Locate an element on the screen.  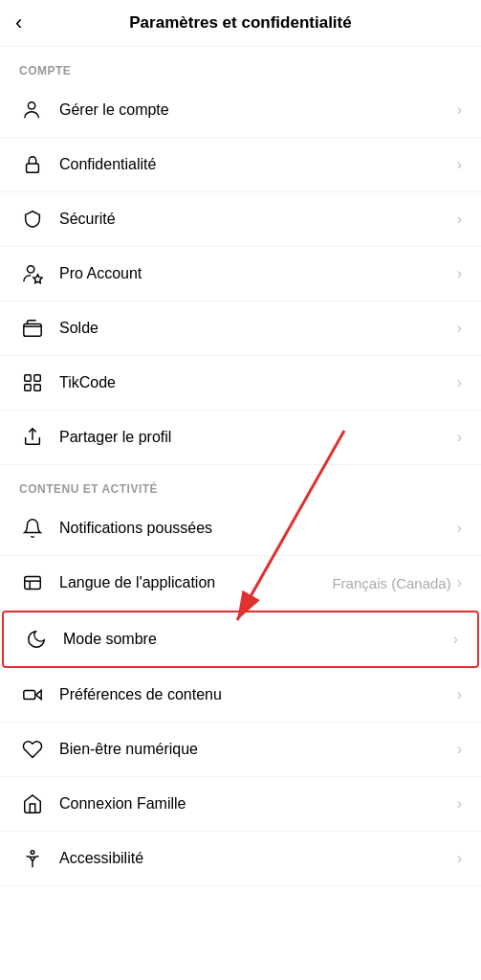
menu-item-label-langue: Langue de l'application is located at coordinates (195, 583).